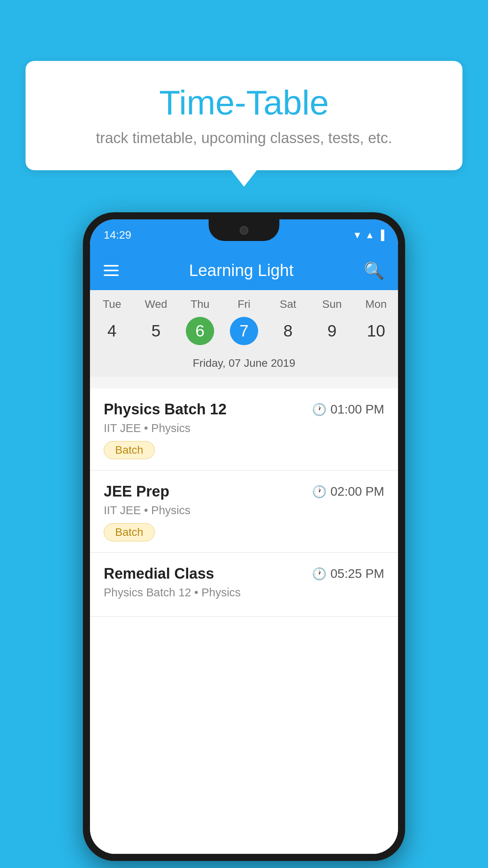 This screenshot has width=488, height=868. I want to click on wifi-icon: ▼, so click(357, 235).